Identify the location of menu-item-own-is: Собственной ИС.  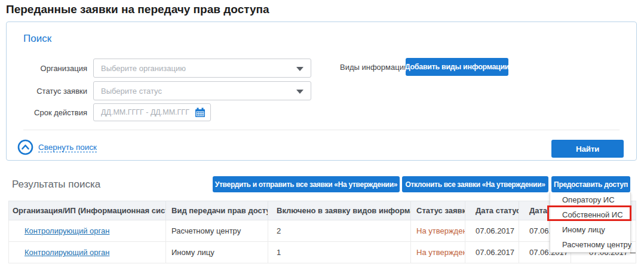
(590, 215).